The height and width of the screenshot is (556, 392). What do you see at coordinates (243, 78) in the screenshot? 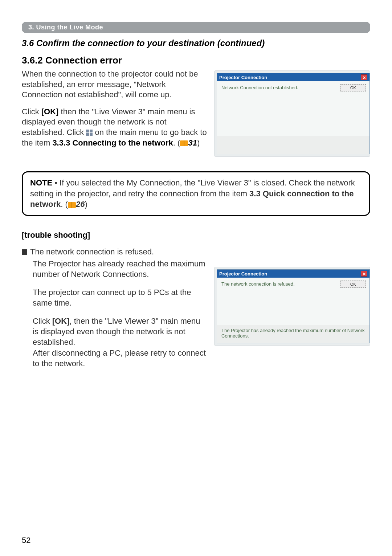
I see `dialog-1-title: Projector Connection` at bounding box center [243, 78].